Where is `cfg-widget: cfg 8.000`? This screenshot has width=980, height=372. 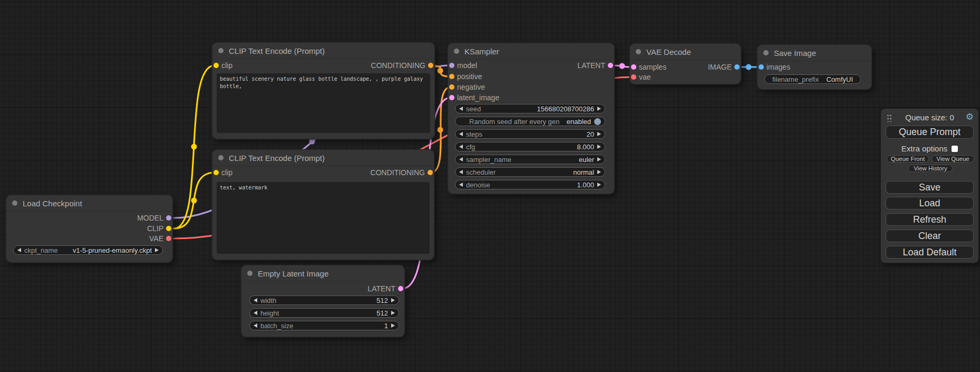 cfg-widget: cfg 8.000 is located at coordinates (530, 147).